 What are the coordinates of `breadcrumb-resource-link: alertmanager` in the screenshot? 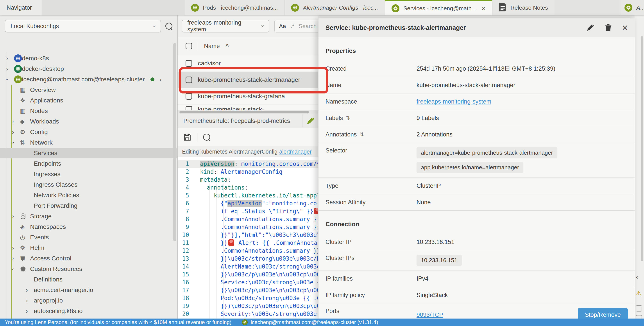 It's located at (296, 152).